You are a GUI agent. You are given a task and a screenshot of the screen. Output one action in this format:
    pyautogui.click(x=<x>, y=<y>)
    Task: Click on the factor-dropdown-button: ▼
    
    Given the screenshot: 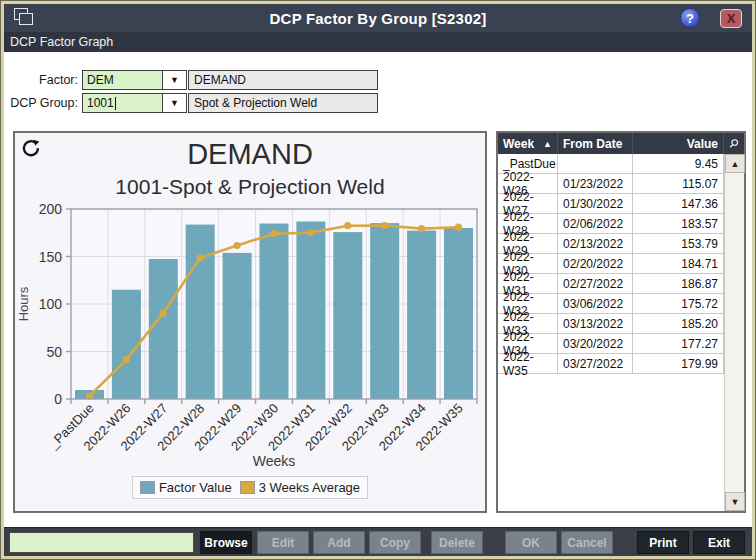 What is the action you would take?
    pyautogui.click(x=175, y=80)
    